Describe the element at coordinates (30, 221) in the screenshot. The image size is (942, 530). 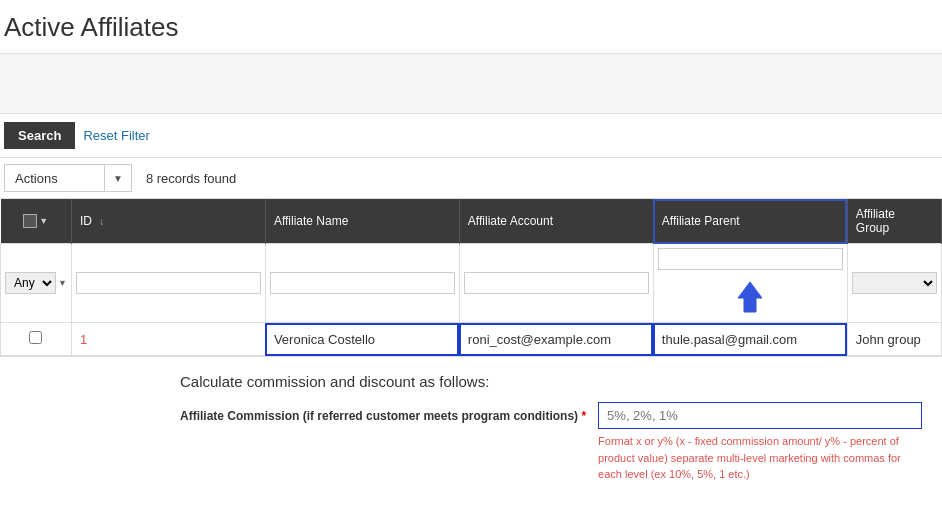
I see `header-checkbox` at that location.